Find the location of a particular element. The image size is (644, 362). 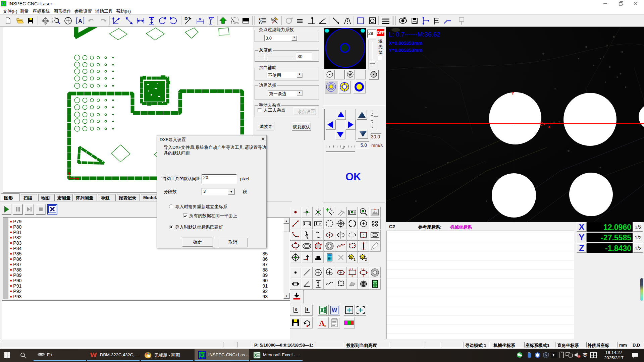

svg-text: o is located at coordinates (296, 309).